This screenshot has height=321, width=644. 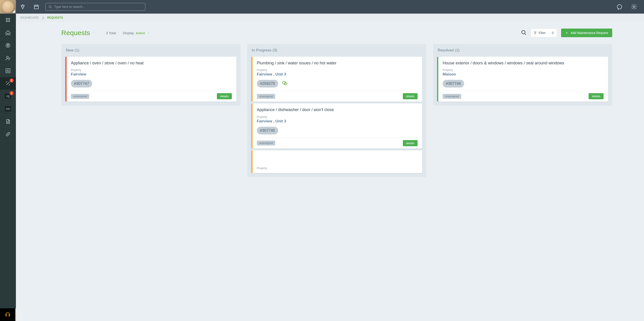 I want to click on request-card: Appliance / oven / stove / oven / no hea…, so click(x=151, y=79).